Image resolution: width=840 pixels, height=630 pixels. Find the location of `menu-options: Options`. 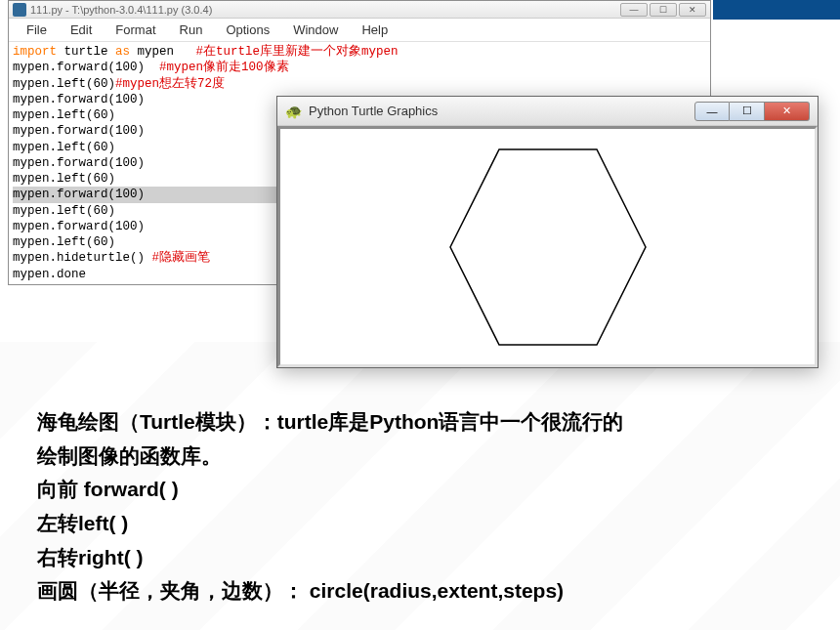

menu-options: Options is located at coordinates (248, 29).